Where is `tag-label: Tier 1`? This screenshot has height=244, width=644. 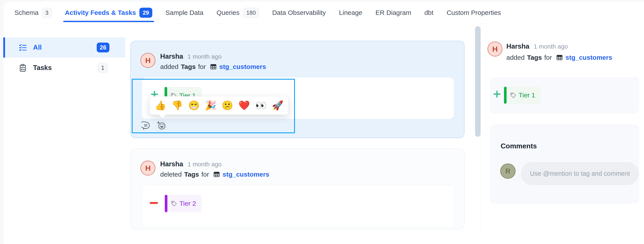 tag-label: Tier 1 is located at coordinates (527, 95).